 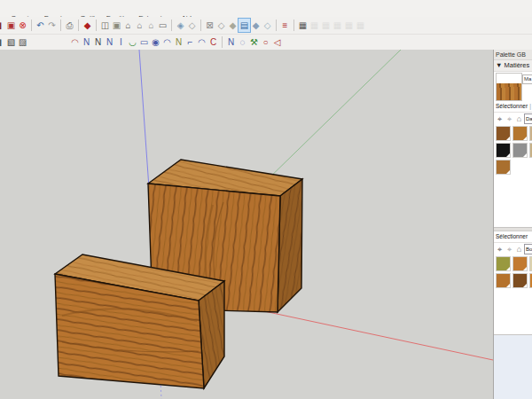 I want to click on material-wood, so click(x=504, y=167).